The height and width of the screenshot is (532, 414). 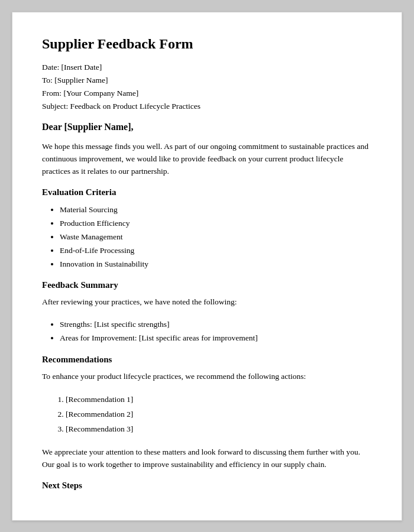 I want to click on document-title: Supplier Feedback Form, so click(x=207, y=44).